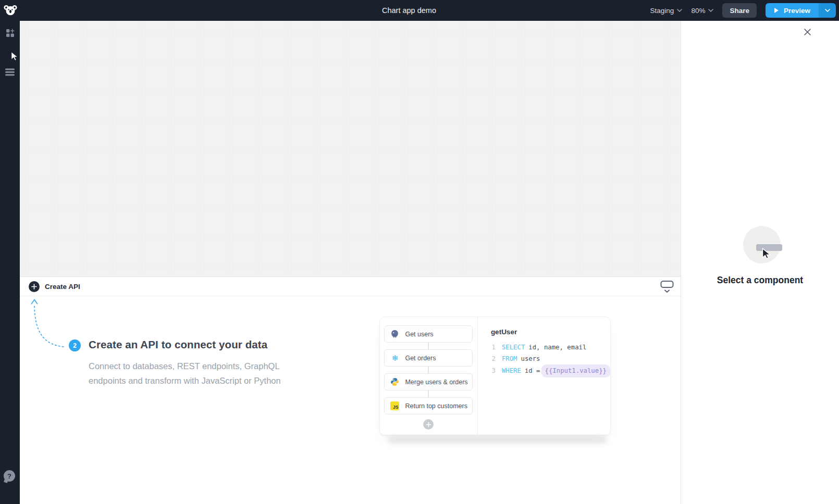 This screenshot has height=504, width=839. What do you see at coordinates (513, 348) in the screenshot?
I see `sql-keyword: SELECT` at bounding box center [513, 348].